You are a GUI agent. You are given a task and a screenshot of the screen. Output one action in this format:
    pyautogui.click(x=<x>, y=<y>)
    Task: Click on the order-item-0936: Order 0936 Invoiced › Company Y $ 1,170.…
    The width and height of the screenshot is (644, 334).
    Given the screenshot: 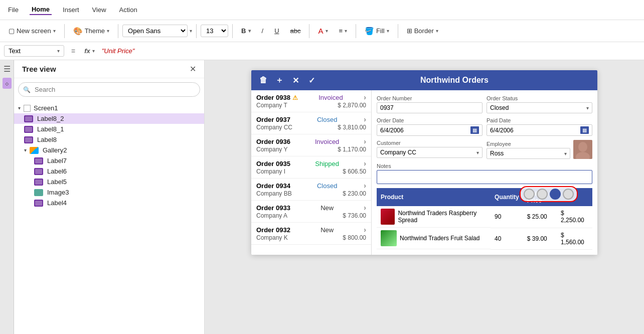 What is the action you would take?
    pyautogui.click(x=311, y=145)
    